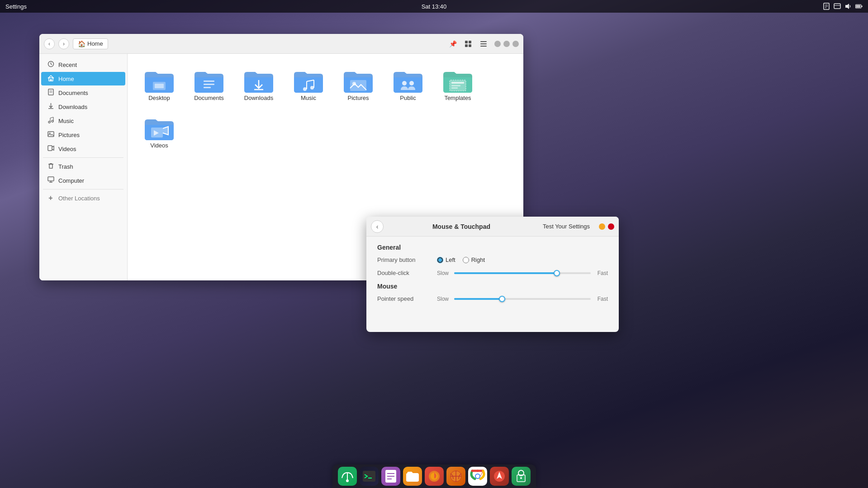  What do you see at coordinates (413, 476) in the screenshot?
I see `dock-files` at bounding box center [413, 476].